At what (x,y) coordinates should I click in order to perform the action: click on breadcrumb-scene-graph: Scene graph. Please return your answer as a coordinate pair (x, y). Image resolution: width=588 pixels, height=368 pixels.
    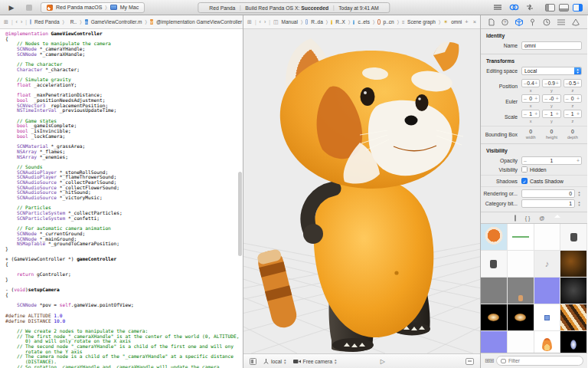
    Looking at the image, I should click on (421, 21).